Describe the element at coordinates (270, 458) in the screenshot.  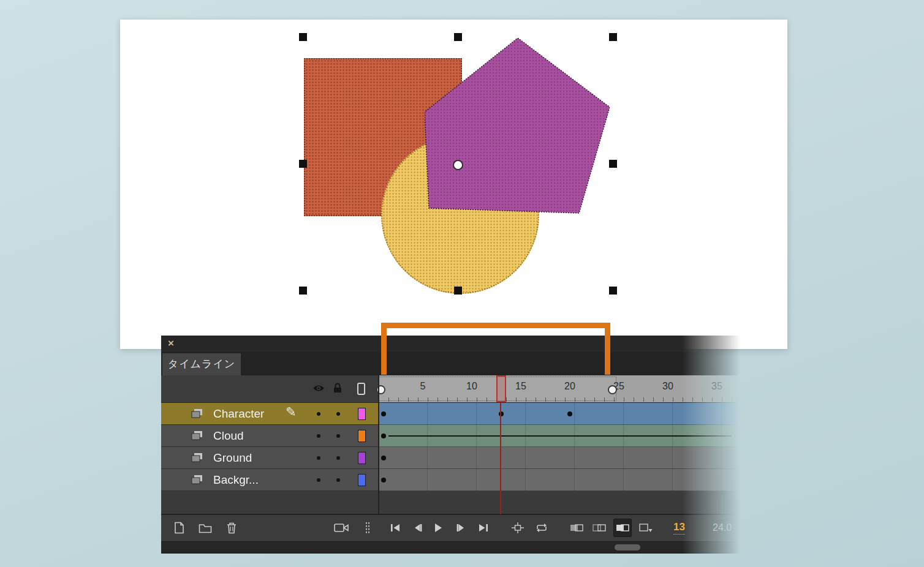
I see `layer-row-ground: Ground` at that location.